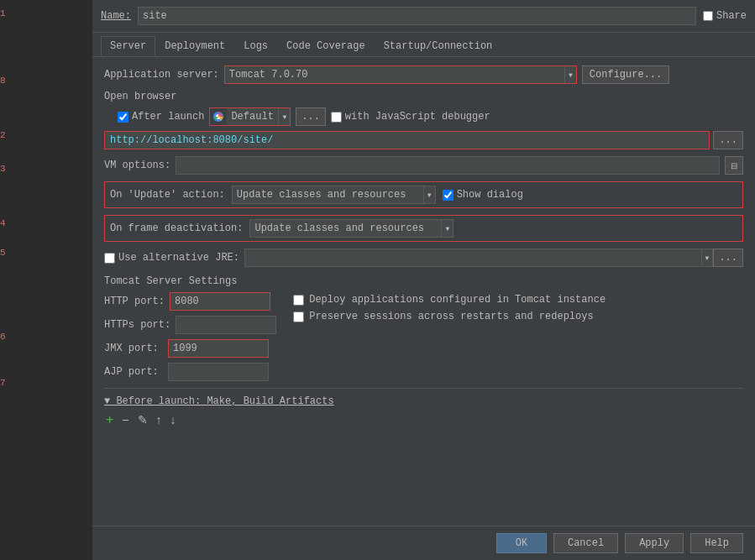  I want to click on jmx-port-input, so click(218, 348).